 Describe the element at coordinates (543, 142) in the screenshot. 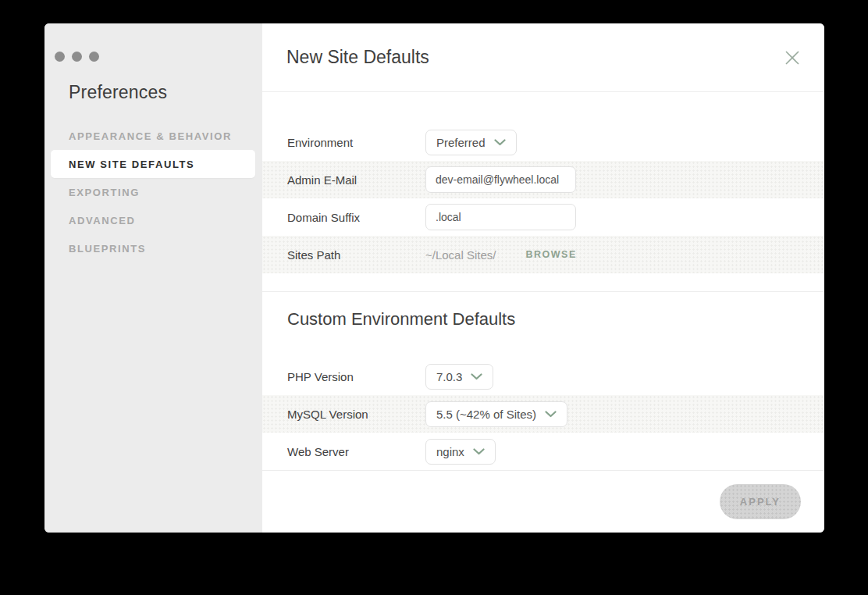

I see `row-environment: Environment Preferred` at that location.